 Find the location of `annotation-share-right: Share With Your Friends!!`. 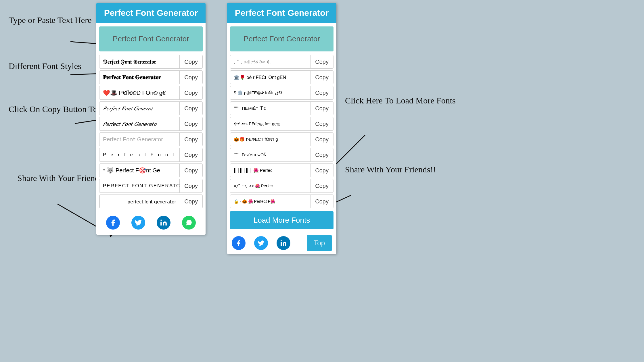

annotation-share-right: Share With Your Friends!! is located at coordinates (390, 170).